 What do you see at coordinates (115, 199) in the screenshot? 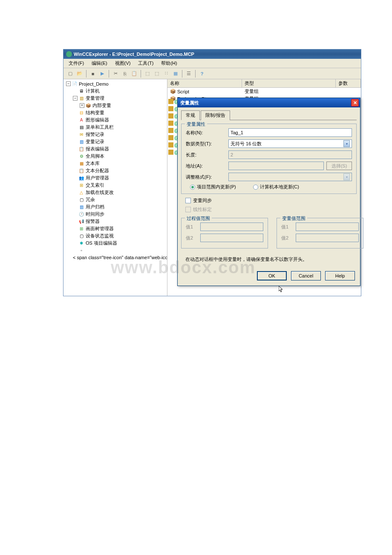
I see `tree-item: ▢冗余` at bounding box center [115, 199].